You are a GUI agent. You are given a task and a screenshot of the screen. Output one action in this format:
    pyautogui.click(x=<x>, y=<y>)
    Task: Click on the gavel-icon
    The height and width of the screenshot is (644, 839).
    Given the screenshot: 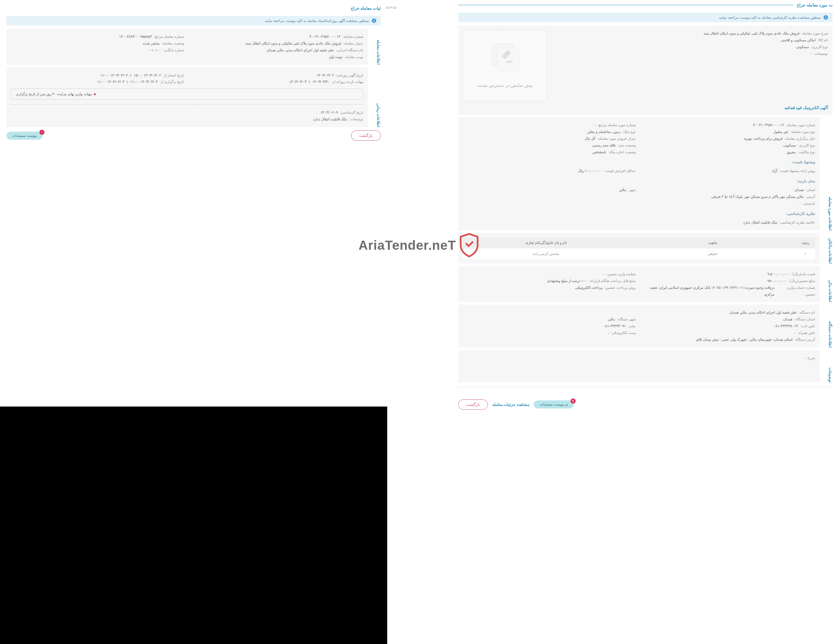 What is the action you would take?
    pyautogui.click(x=504, y=56)
    